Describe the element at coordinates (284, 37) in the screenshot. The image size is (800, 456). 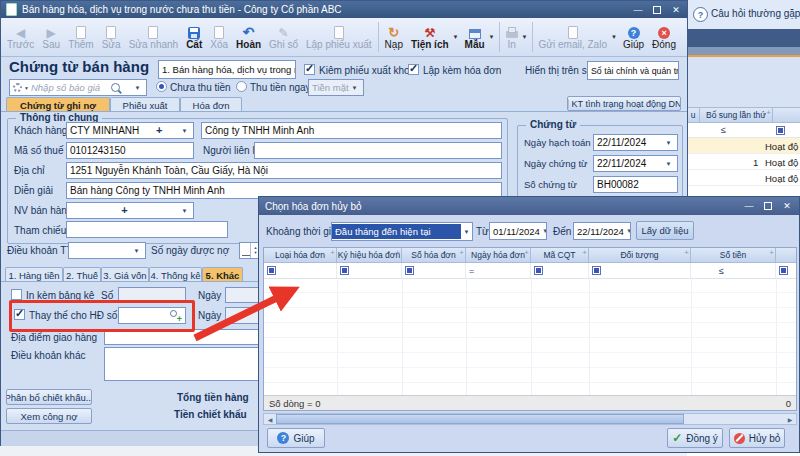
I see `post-button: Ghi sổ` at that location.